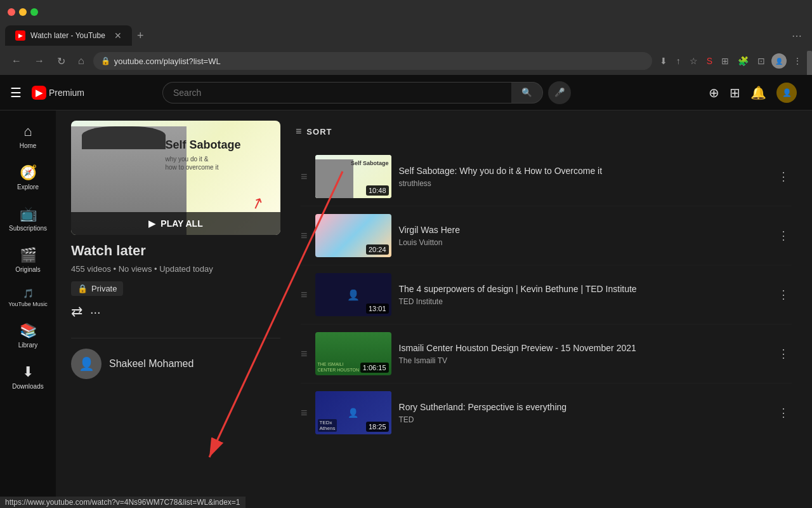 The height and width of the screenshot is (508, 812). What do you see at coordinates (377, 190) in the screenshot?
I see `video-duration-1: 10:48` at bounding box center [377, 190].